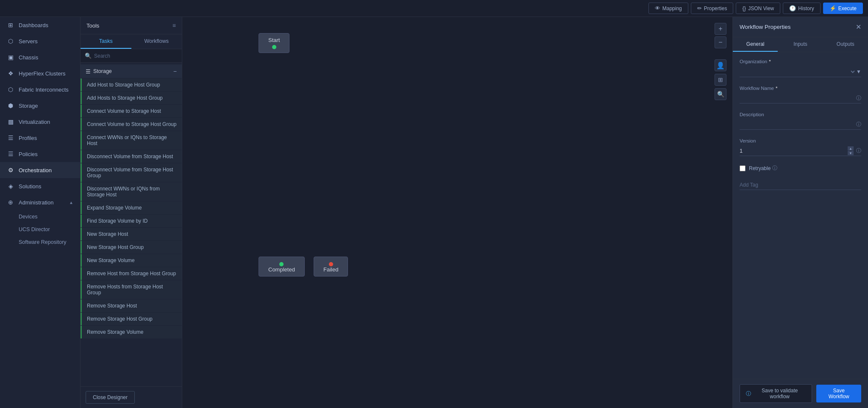 The image size is (868, 408). I want to click on storage-section-label: Storage, so click(103, 71).